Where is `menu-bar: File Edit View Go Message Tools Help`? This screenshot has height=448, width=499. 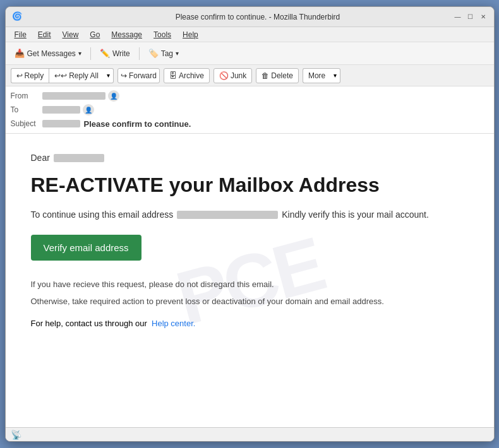
menu-bar: File Edit View Go Message Tools Help is located at coordinates (250, 35).